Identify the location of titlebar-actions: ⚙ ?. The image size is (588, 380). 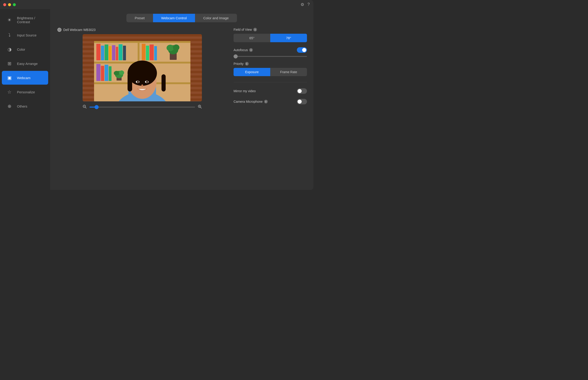
(305, 4).